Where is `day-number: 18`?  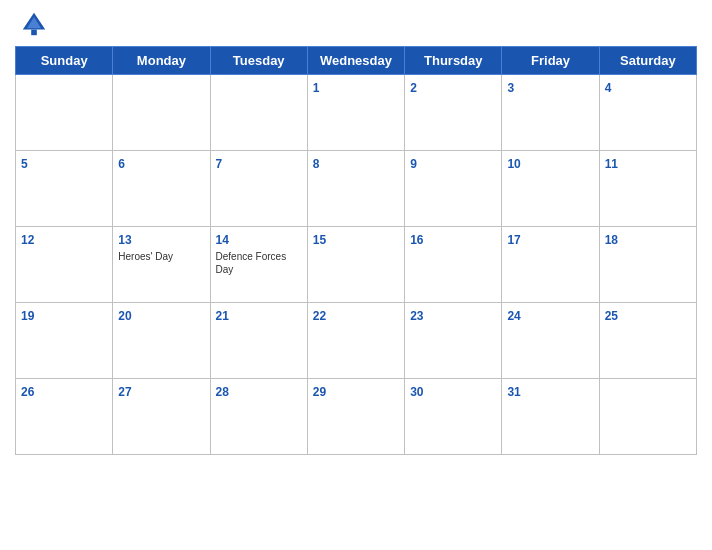 day-number: 18 is located at coordinates (612, 240).